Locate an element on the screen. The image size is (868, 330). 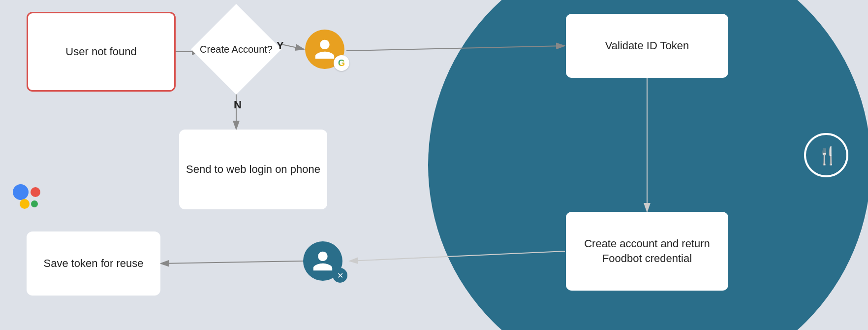
person-avatar-google: G is located at coordinates (325, 49).